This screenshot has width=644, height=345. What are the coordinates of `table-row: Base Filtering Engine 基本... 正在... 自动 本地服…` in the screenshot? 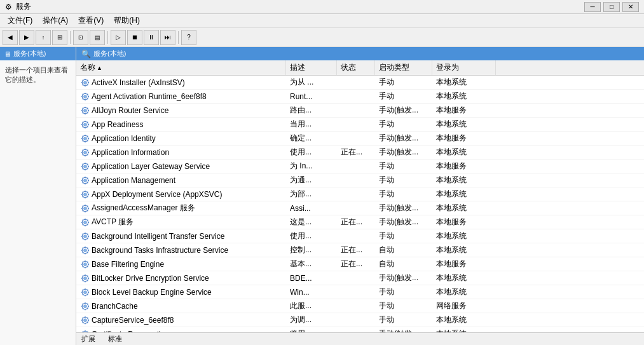 It's located at (360, 264).